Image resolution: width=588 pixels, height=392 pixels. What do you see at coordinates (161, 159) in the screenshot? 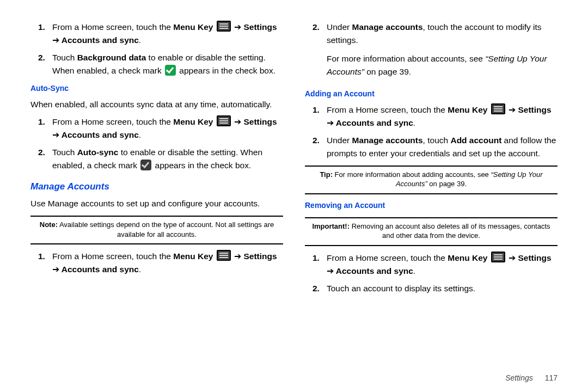
I see `list-item: 2. Touch Auto-sync to enable or disable …` at bounding box center [161, 159].